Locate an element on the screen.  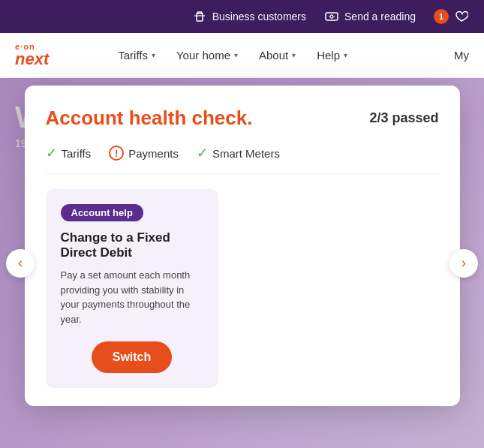
account-help-badge: Account help is located at coordinates (102, 213).